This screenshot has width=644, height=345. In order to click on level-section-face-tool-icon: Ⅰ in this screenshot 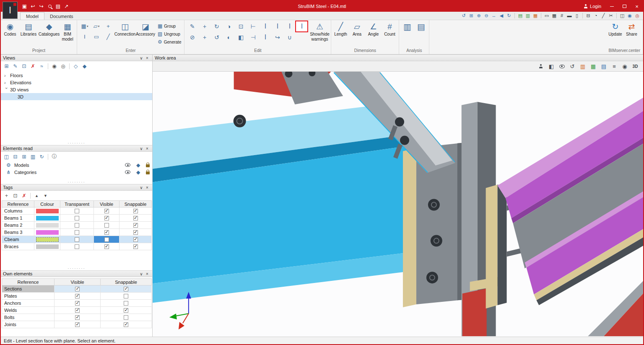, I will do `click(302, 26)`.